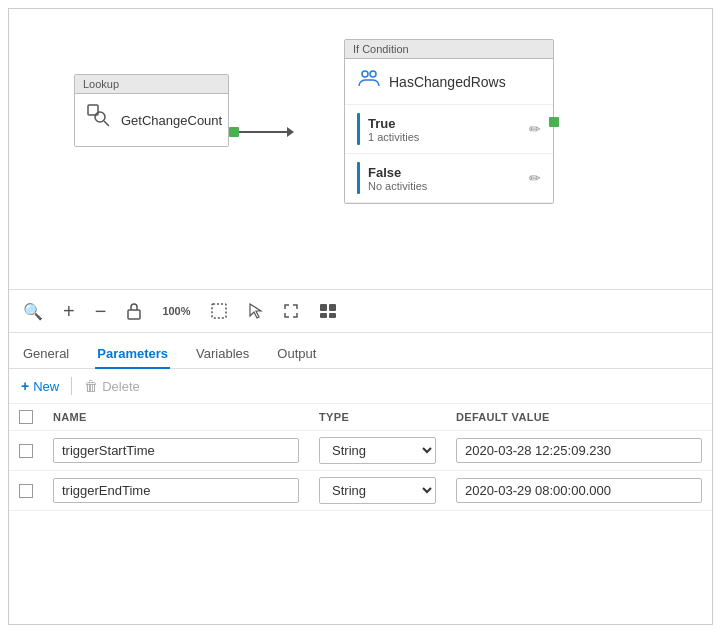 This screenshot has width=721, height=633. What do you see at coordinates (132, 354) in the screenshot?
I see `tab-parameters: Parameters` at bounding box center [132, 354].